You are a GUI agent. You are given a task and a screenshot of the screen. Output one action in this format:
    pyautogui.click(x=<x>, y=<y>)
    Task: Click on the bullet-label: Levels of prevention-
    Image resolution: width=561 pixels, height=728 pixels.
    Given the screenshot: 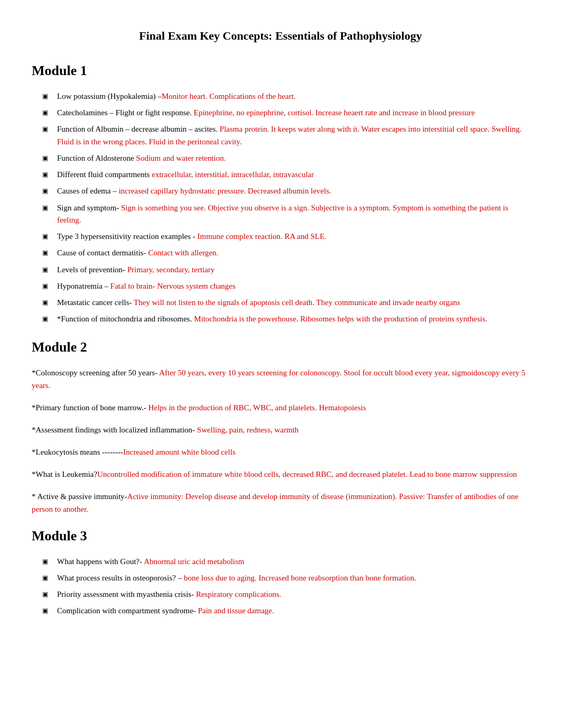 What is the action you would take?
    pyautogui.click(x=92, y=270)
    